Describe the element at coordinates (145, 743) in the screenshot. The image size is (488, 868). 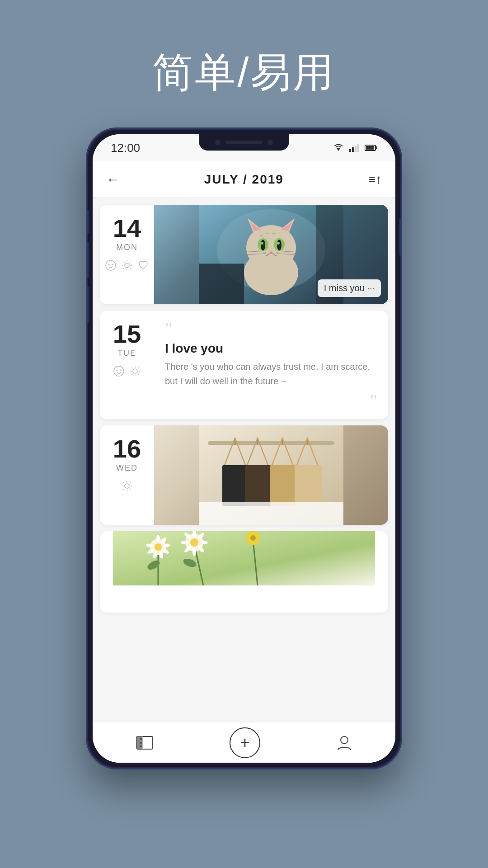
I see `nav-calendar` at that location.